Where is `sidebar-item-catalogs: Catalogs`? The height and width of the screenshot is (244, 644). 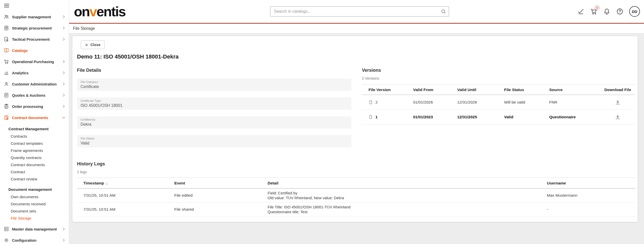 sidebar-item-catalogs: Catalogs is located at coordinates (34, 50).